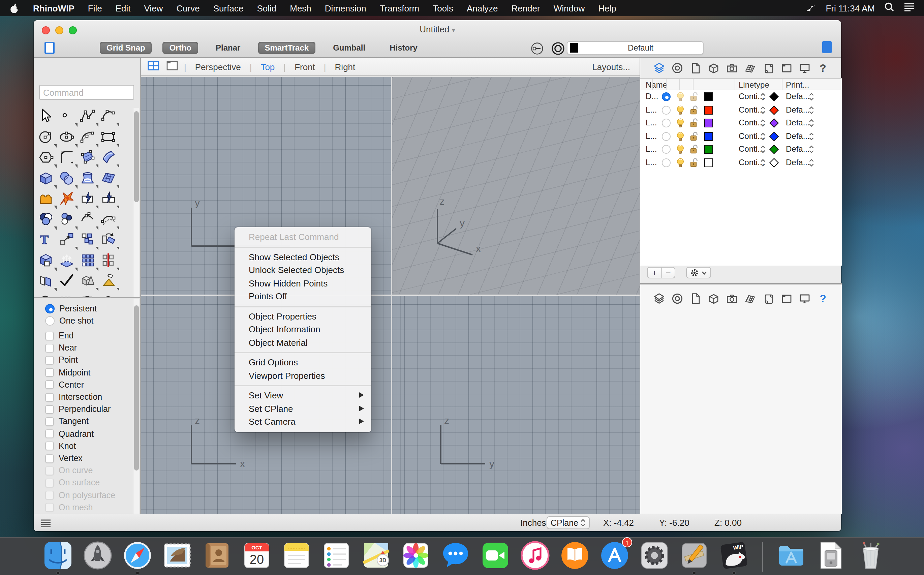 This screenshot has height=575, width=924. Describe the element at coordinates (154, 8) in the screenshot. I see `menu-view: View` at that location.